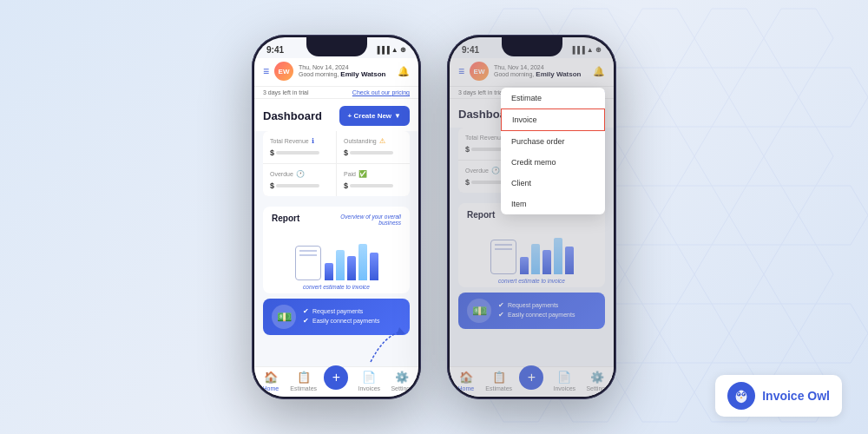  Describe the element at coordinates (466, 377) in the screenshot. I see `home-icon-2: 🏠` at that location.